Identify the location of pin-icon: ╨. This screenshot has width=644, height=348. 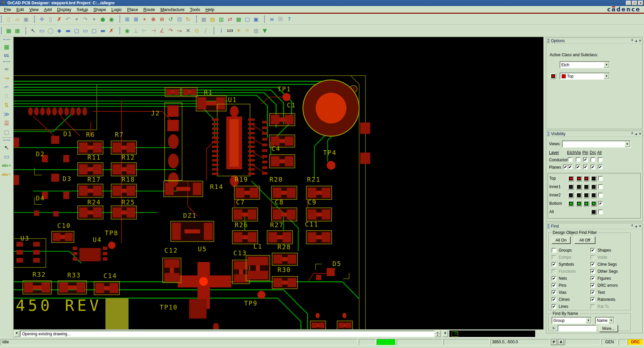
(632, 134).